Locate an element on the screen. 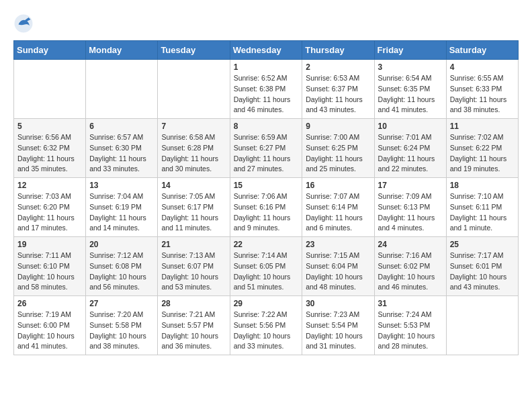 The width and height of the screenshot is (532, 411). calendar-cell: 14Sunrise: 7:05 AM Sunset: 6:17 PM Dayli… is located at coordinates (193, 208).